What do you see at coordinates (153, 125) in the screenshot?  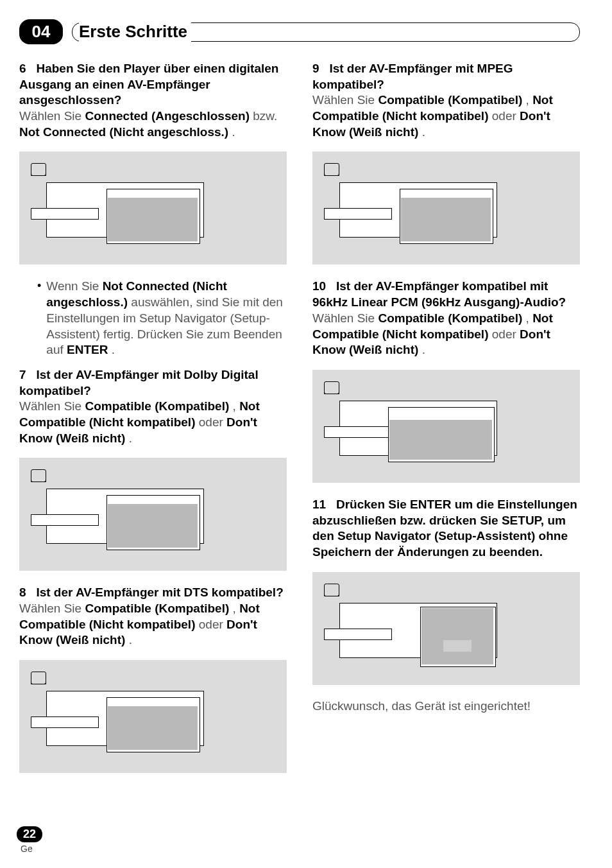 I see `step-answer: Wählen Sie Connected (Angeschlossen) bzw…` at bounding box center [153, 125].